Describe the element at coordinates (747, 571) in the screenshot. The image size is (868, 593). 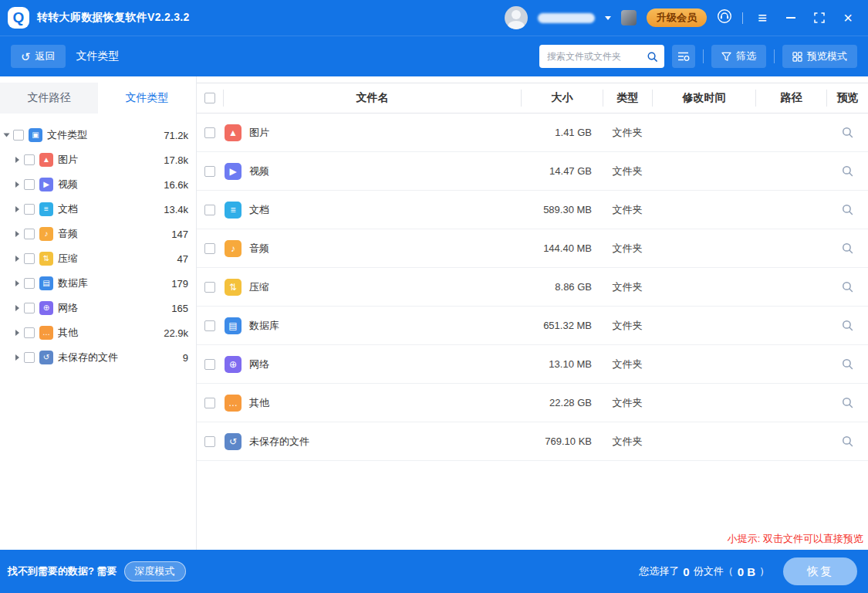
I see `selected-size: 0 B` at that location.